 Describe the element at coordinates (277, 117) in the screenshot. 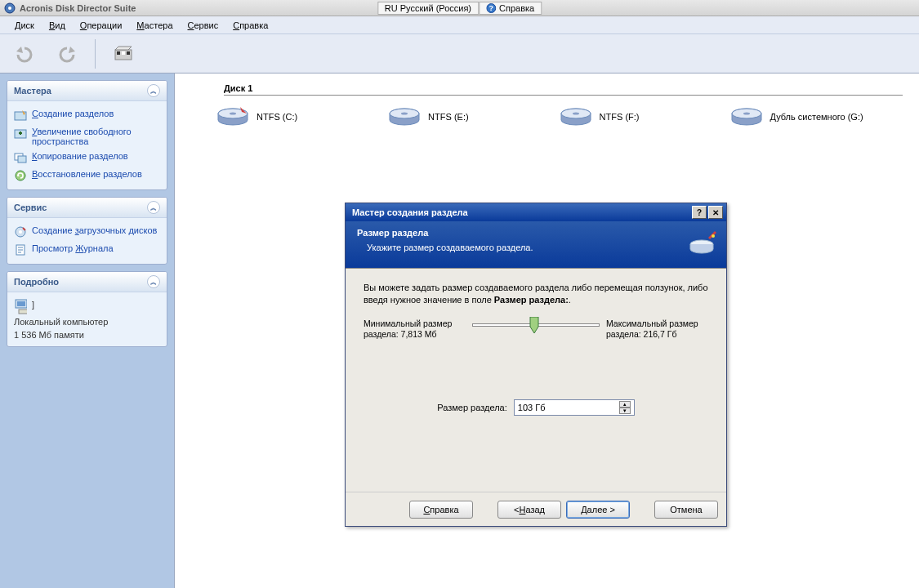

I see `partition-c-label: NTFS (C:)` at that location.